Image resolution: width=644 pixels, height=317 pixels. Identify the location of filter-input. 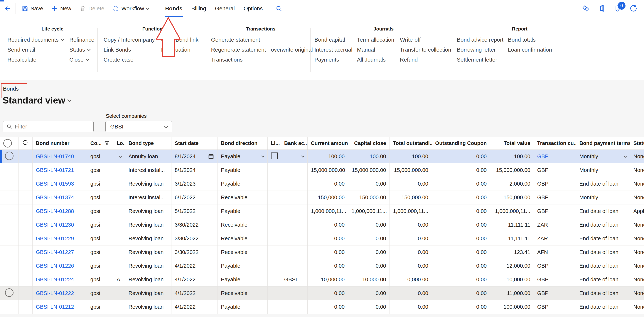
(52, 126).